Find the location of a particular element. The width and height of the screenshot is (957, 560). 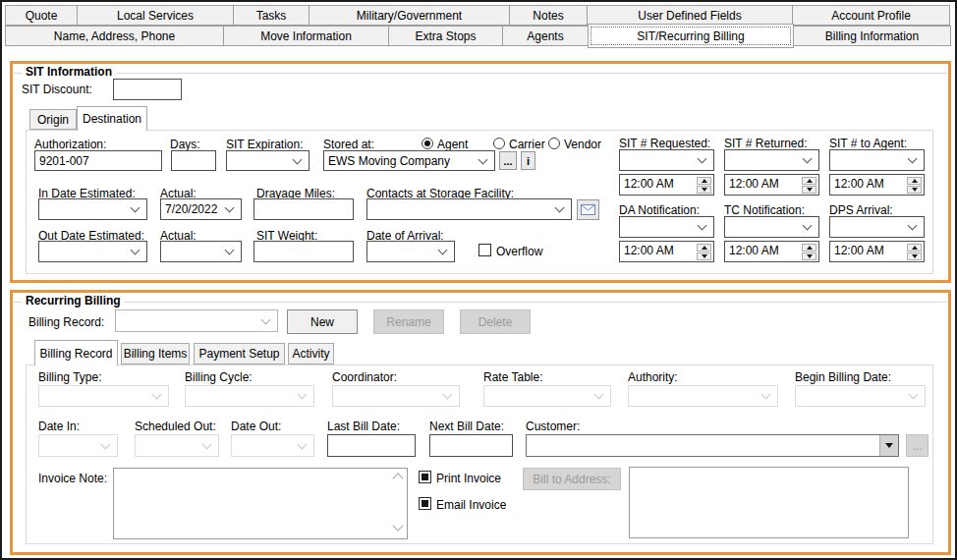

last-bill-date-input is located at coordinates (371, 446).